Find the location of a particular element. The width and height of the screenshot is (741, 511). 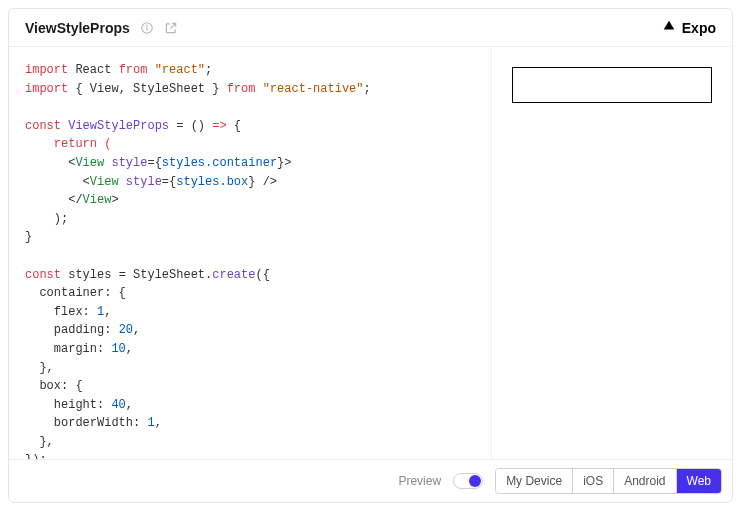

preview-box is located at coordinates (612, 85).